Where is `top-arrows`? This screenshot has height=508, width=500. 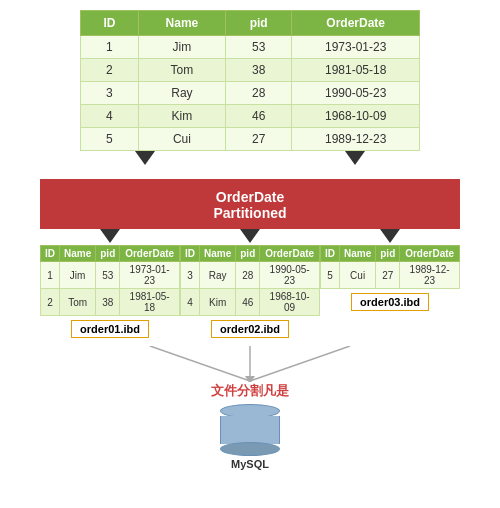
top-arrows is located at coordinates (250, 158).